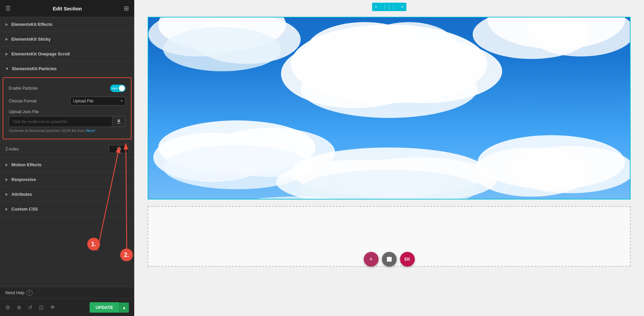  What do you see at coordinates (7, 179) in the screenshot?
I see `chevron-right-icon-responsive: ▶` at bounding box center [7, 179].